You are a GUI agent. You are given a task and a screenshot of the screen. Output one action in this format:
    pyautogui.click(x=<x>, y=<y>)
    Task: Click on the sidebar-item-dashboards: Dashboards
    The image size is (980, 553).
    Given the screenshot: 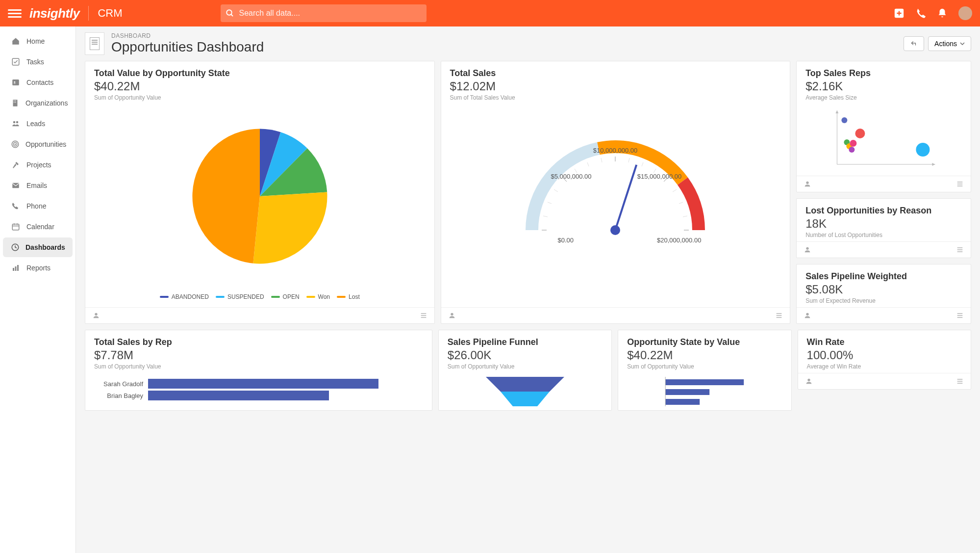 What is the action you would take?
    pyautogui.click(x=38, y=247)
    